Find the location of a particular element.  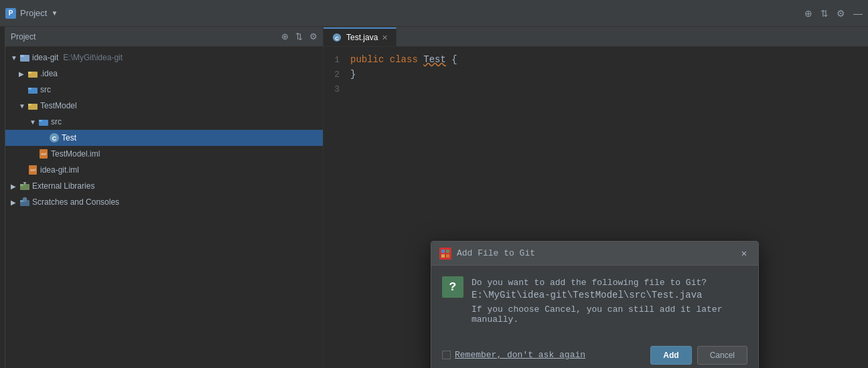

top-bar: P Project ▼ ⊕ ⇅ ⚙ — is located at coordinates (434, 13).